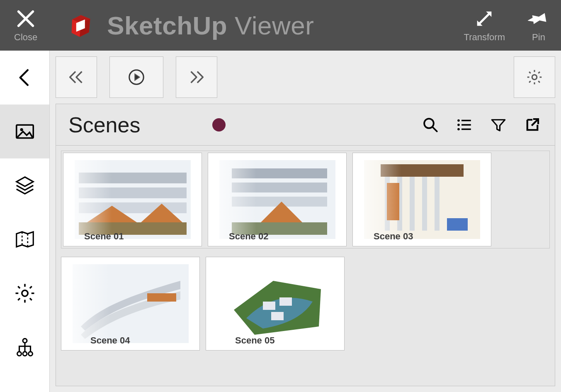 The image size is (561, 392). I want to click on previous-scene-button, so click(76, 77).